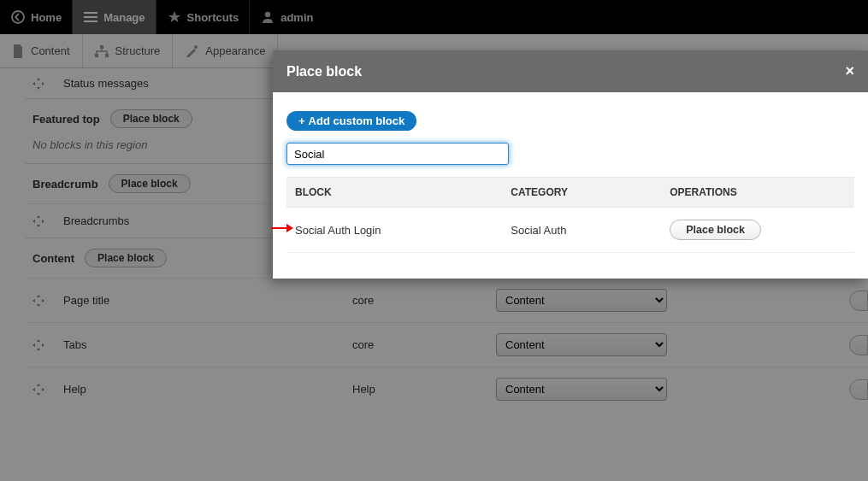 This screenshot has height=481, width=868. I want to click on close-icon: ×, so click(850, 72).